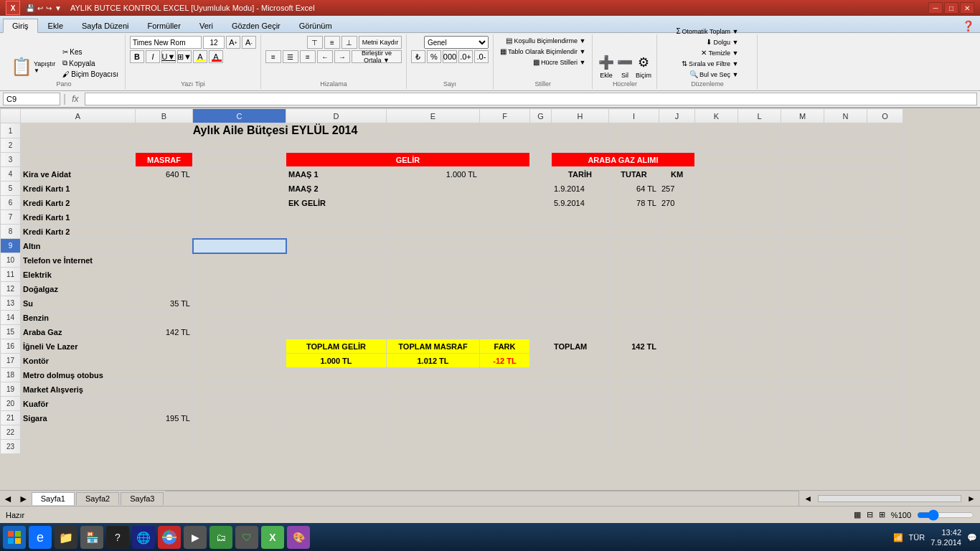 This screenshot has height=551, width=980. I want to click on cell-16h: TOPLAM, so click(580, 347).